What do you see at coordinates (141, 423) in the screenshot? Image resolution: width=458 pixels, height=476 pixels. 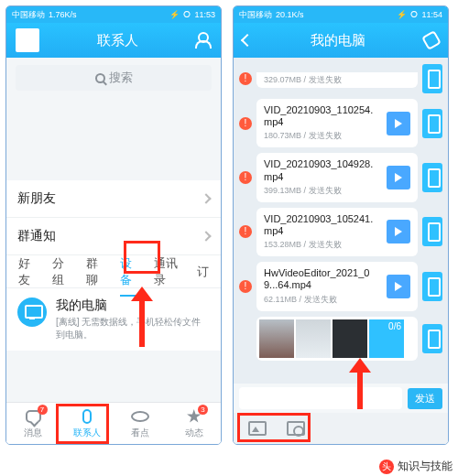 I see `nav-kandian: 看点` at bounding box center [141, 423].